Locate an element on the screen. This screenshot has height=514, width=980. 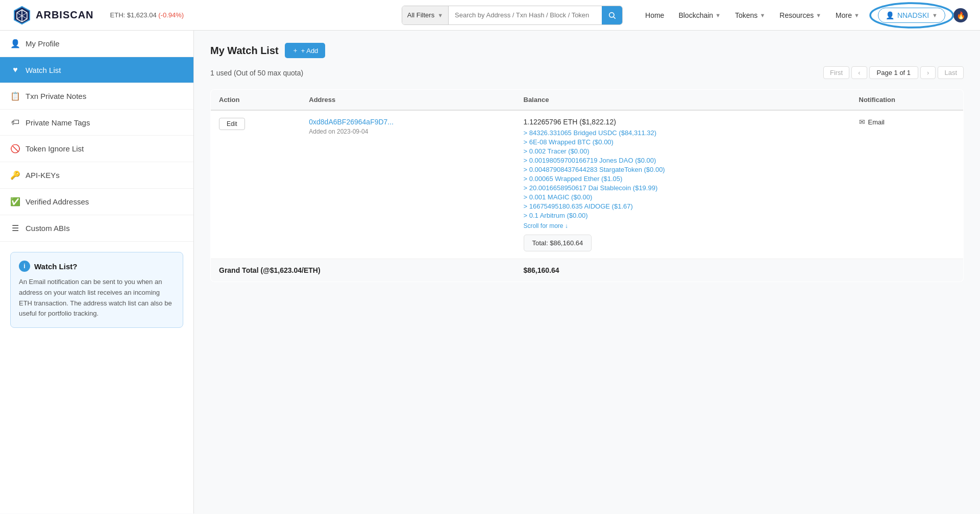
table-header-row: Action Address Balance Notification is located at coordinates (587, 100).